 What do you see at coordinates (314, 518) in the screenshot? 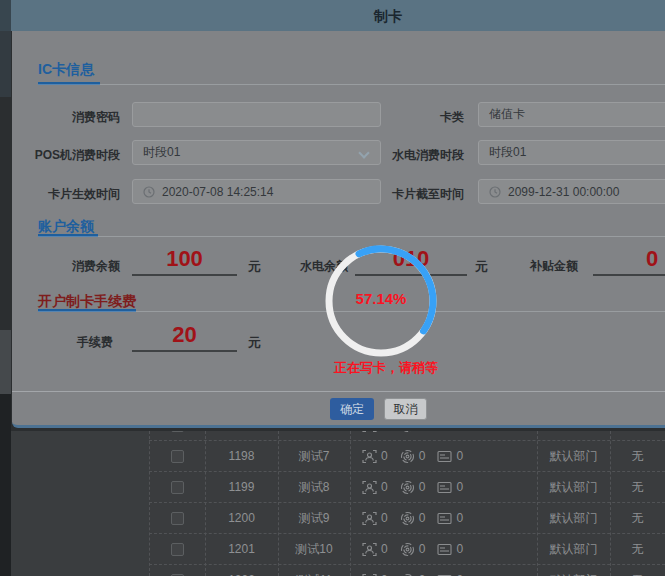
I see `row-name: 测试9` at bounding box center [314, 518].